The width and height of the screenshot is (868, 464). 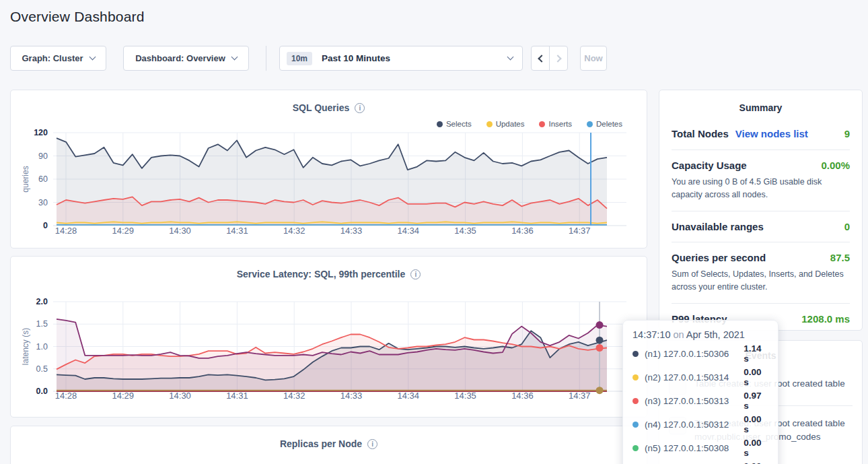 I want to click on capacity-usage-desc: You are using 0 B of 4.5 GiB usable disk…, so click(x=762, y=189).